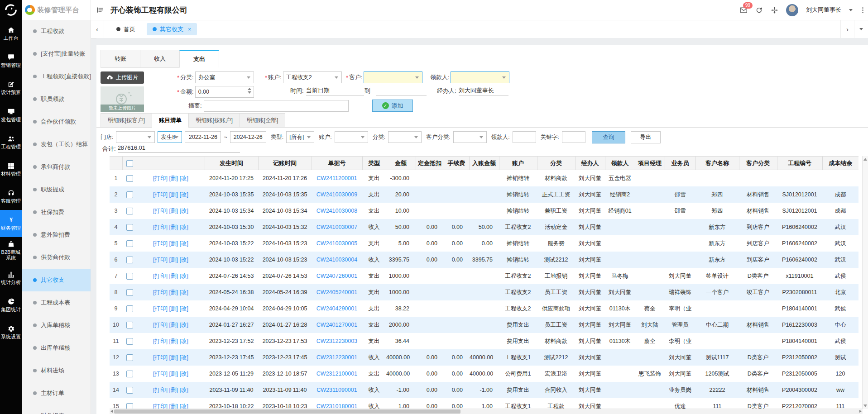  Describe the element at coordinates (56, 99) in the screenshot. I see `sidebar-item-3: 职员领款` at that location.